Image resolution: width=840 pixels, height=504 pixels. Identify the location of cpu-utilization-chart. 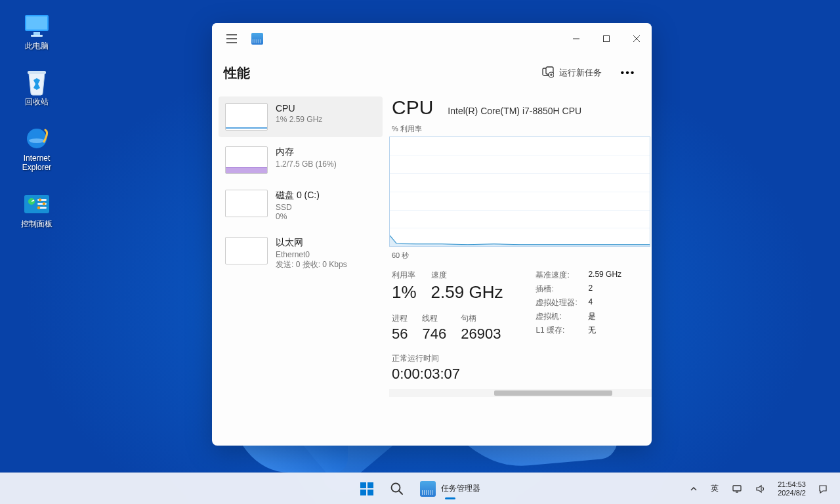
(520, 192).